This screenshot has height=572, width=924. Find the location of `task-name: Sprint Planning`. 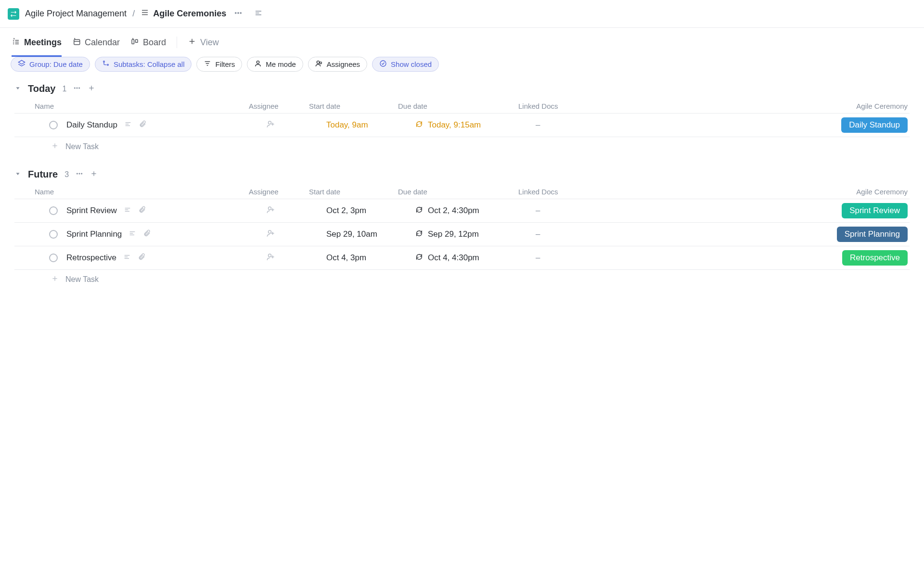

task-name: Sprint Planning is located at coordinates (94, 234).